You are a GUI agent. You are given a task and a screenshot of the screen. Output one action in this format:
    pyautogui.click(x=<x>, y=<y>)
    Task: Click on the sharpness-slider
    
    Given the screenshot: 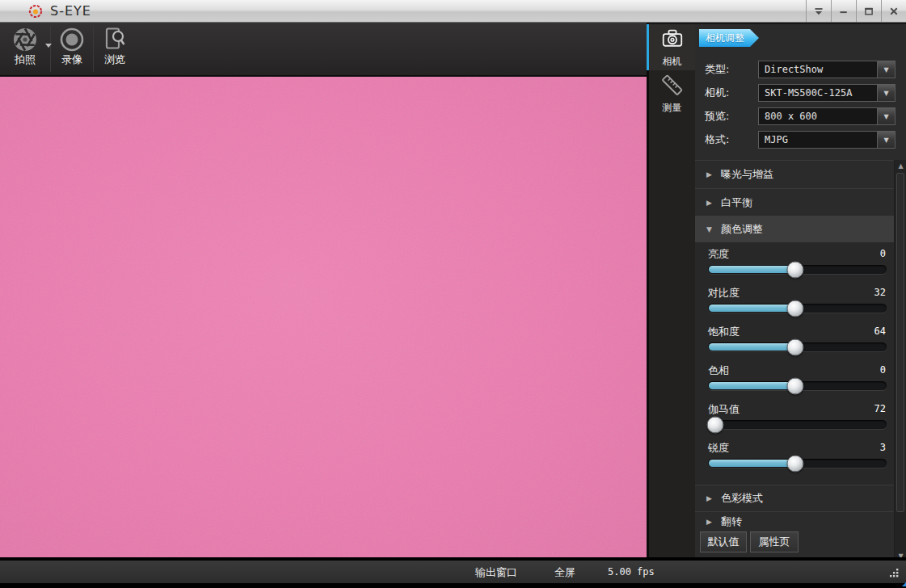 What is the action you would take?
    pyautogui.click(x=797, y=464)
    